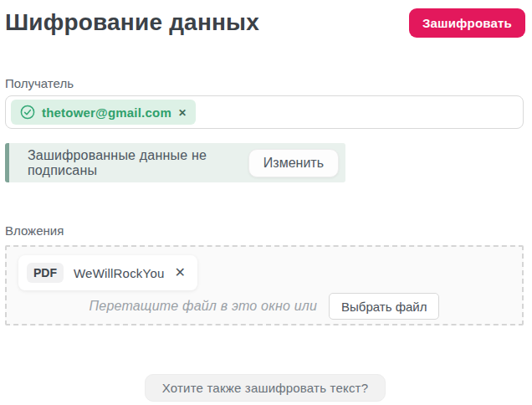 Image resolution: width=532 pixels, height=405 pixels. I want to click on change-signature-button: Изменить, so click(294, 163).